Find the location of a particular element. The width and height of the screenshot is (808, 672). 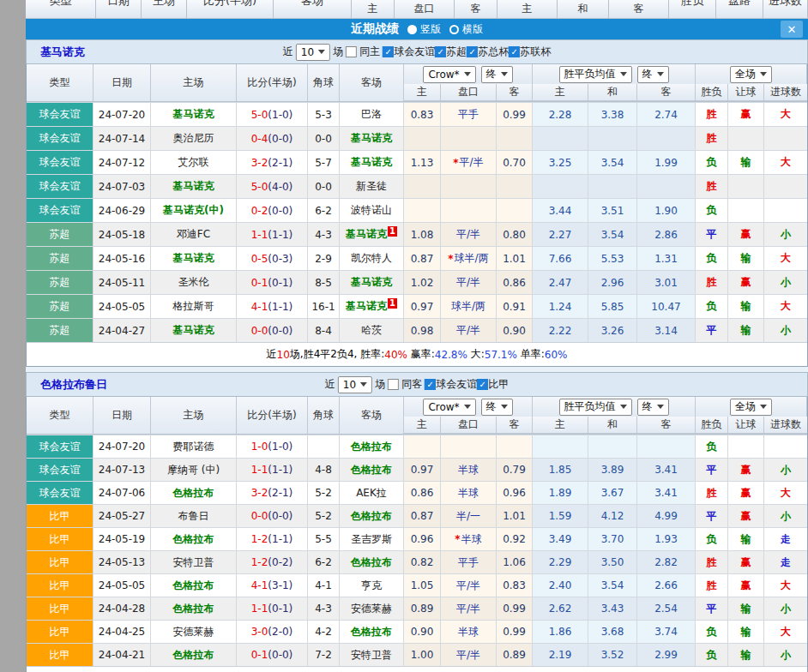

cell-away-team: 安德莱赫 is located at coordinates (372, 609).